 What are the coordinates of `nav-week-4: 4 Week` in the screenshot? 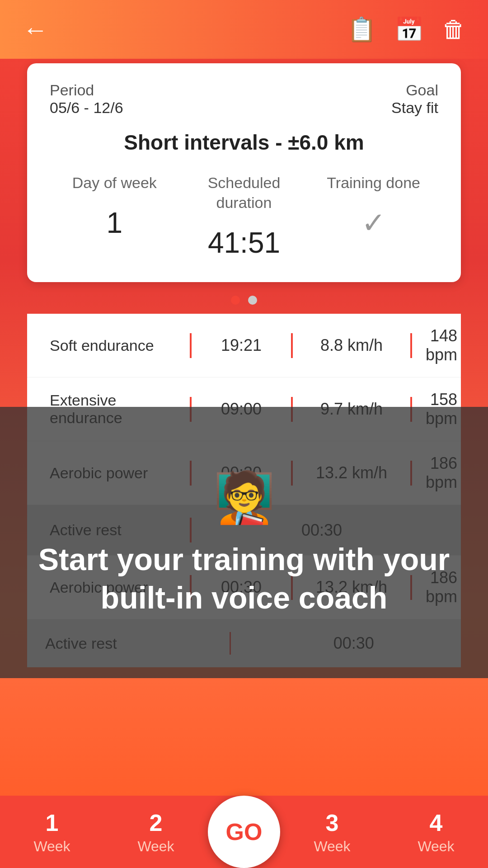 It's located at (436, 832).